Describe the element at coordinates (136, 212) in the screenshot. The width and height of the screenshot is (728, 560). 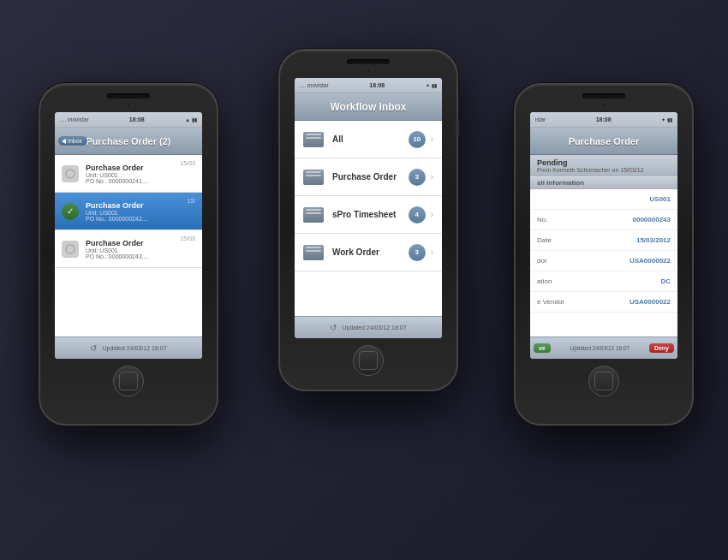
I see `item-sub1-2: Unit: US001` at that location.